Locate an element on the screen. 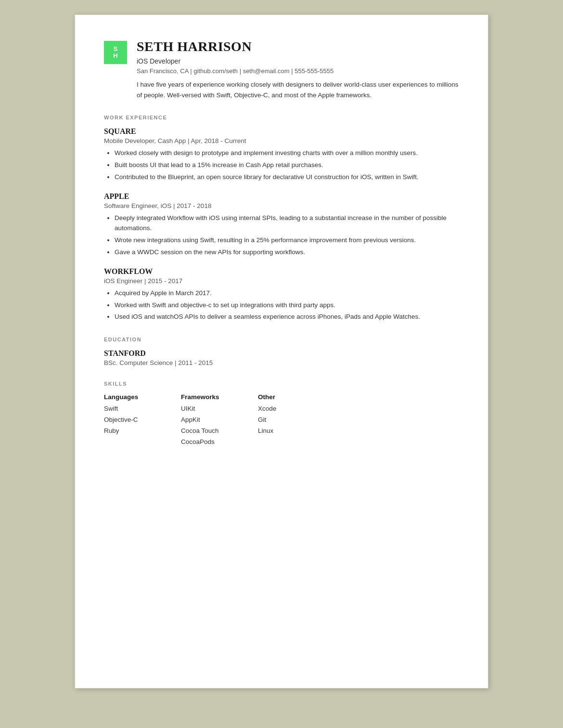  skills-languages-header: Languages is located at coordinates (128, 397).